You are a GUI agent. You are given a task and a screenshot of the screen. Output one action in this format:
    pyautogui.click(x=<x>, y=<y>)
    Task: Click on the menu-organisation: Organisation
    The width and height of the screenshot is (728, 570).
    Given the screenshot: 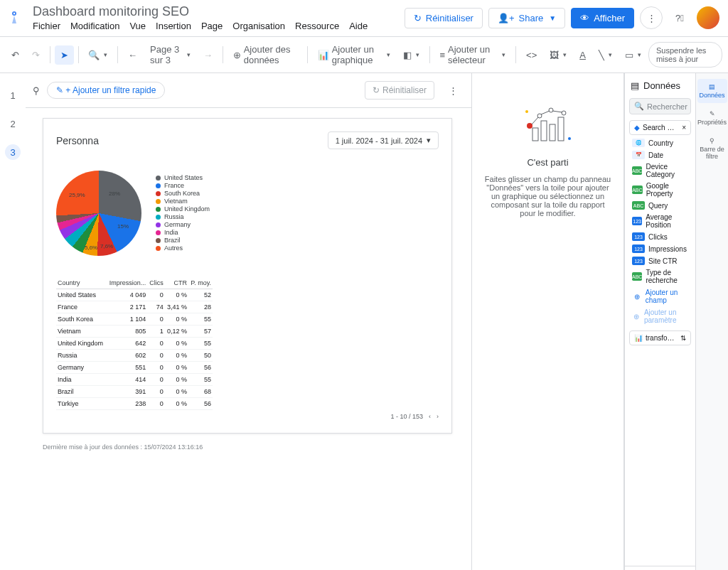 What is the action you would take?
    pyautogui.click(x=259, y=26)
    